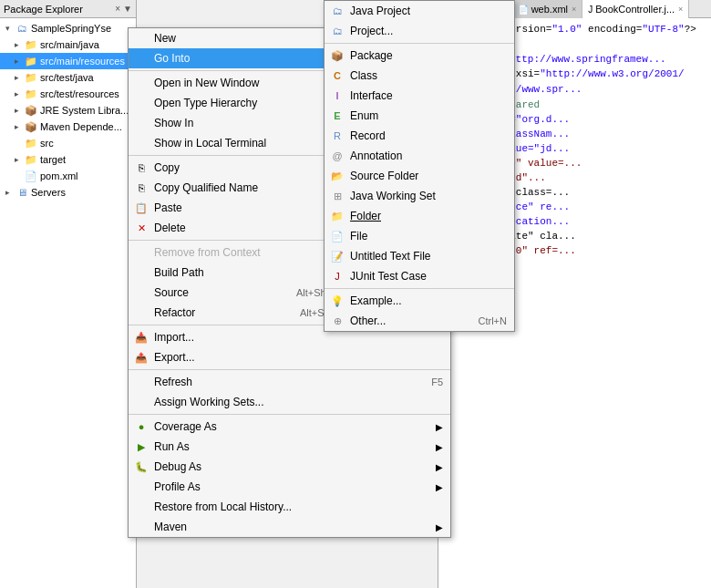 The height and width of the screenshot is (588, 711). Describe the element at coordinates (419, 136) in the screenshot. I see `submenu-item-record: R Record` at that location.